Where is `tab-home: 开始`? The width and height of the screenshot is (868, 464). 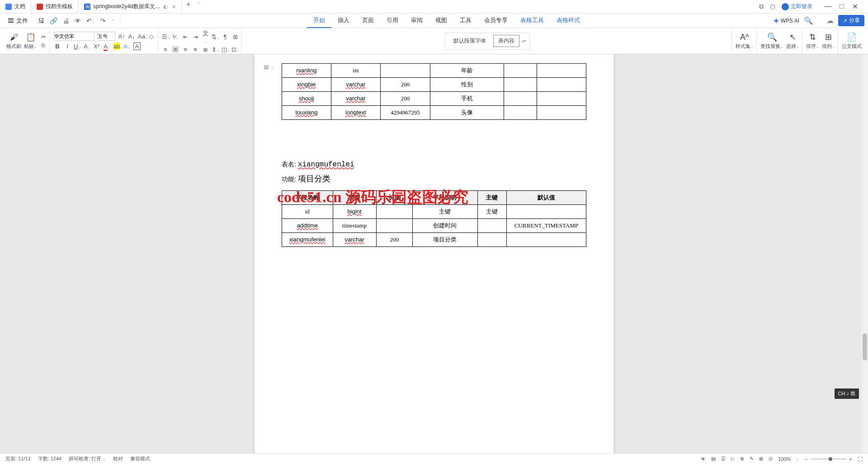
tab-home: 开始 is located at coordinates (319, 21).